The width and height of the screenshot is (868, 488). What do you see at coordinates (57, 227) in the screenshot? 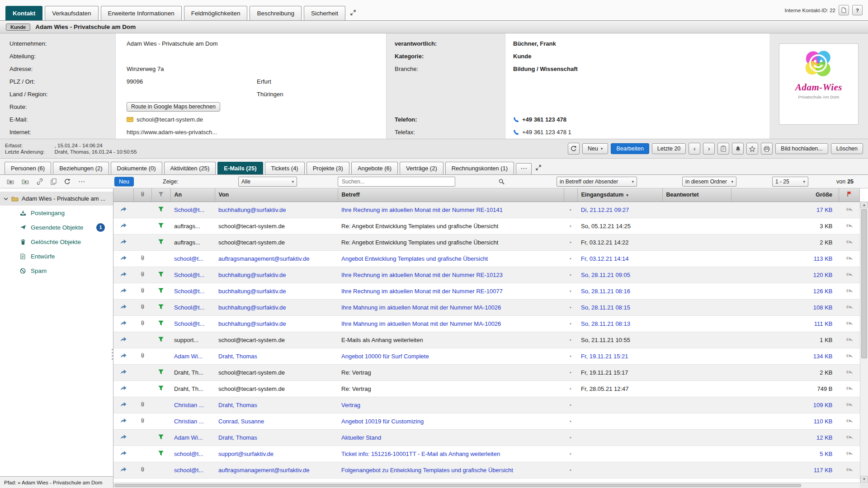
I see `folder-item-gesendete-objekte: Gesendete Objekte 1` at bounding box center [57, 227].